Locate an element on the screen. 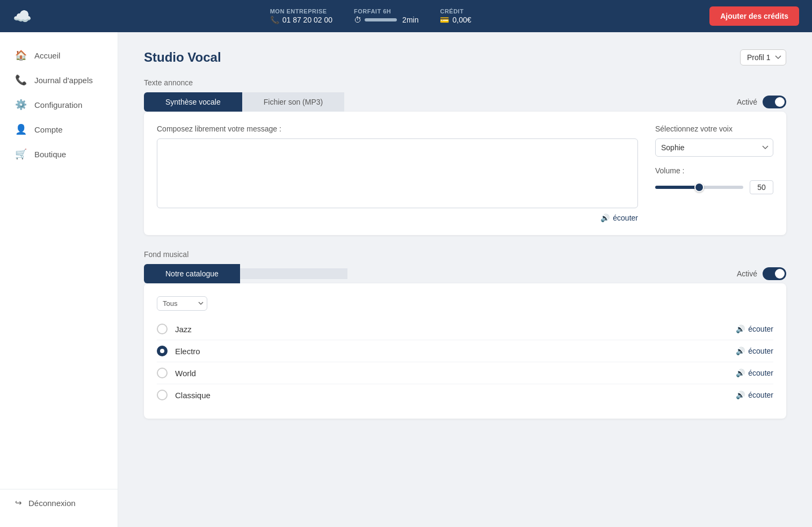 Image resolution: width=812 pixels, height=527 pixels. fond-musical-label: Fond musical is located at coordinates (465, 254).